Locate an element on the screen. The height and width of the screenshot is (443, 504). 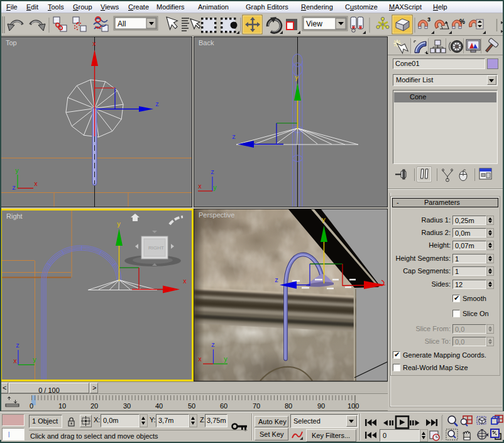
svg-text: View is located at coordinates (314, 24).